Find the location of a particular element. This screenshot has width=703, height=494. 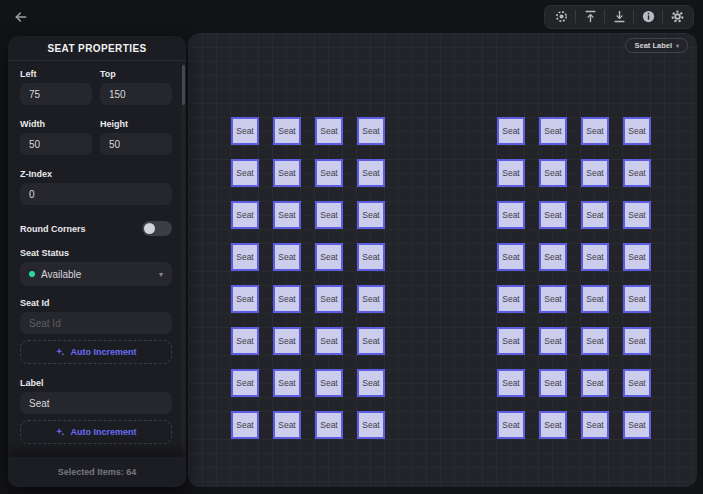

height-input is located at coordinates (136, 144).